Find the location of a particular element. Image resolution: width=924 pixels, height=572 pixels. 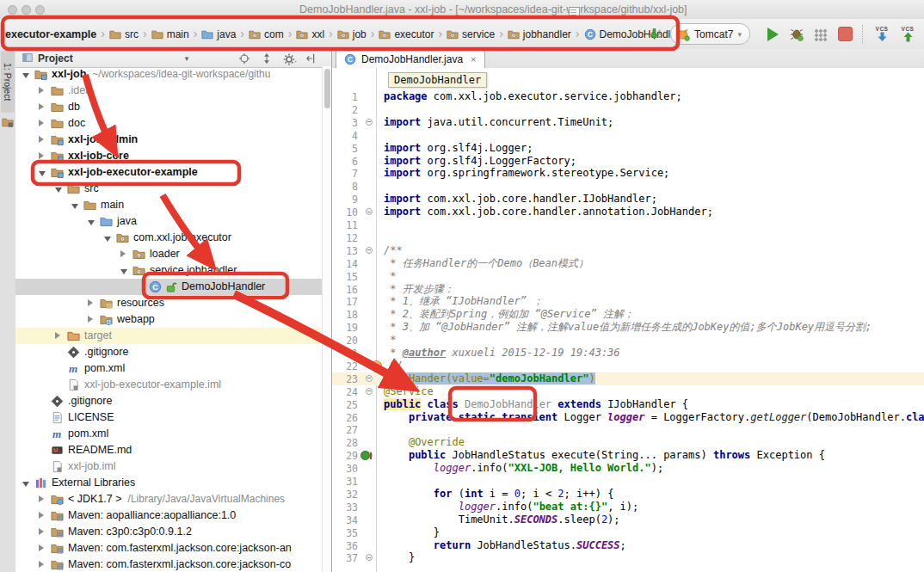

tree-item-db: db is located at coordinates (169, 107).